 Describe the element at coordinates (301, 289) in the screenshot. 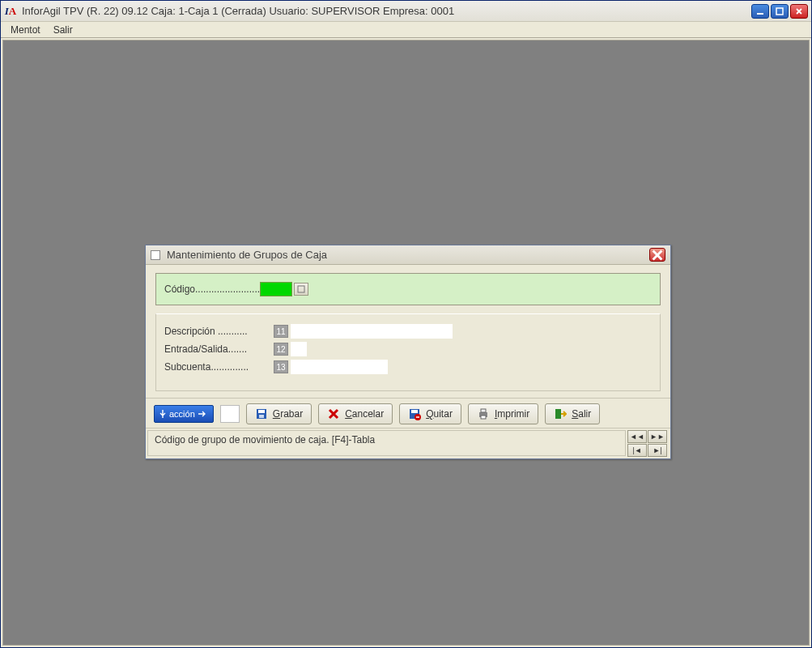

I see `code-lookup-button` at that location.